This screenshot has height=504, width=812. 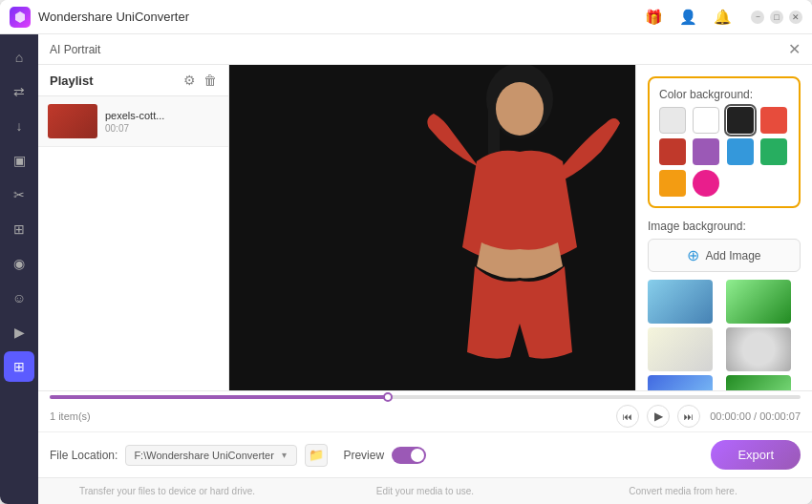 I want to click on playlist-item: pexels-cott... 00:07, so click(x=134, y=122).